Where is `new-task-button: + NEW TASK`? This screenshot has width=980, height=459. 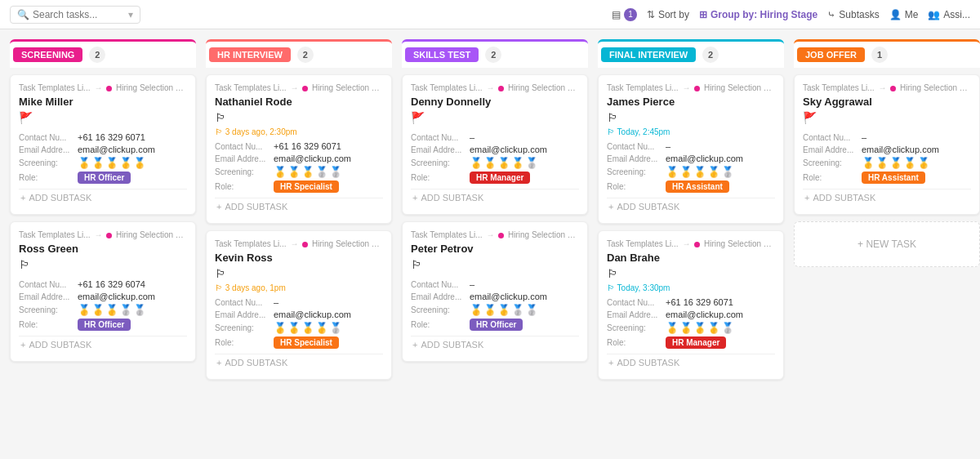
new-task-button: + NEW TASK is located at coordinates (887, 244).